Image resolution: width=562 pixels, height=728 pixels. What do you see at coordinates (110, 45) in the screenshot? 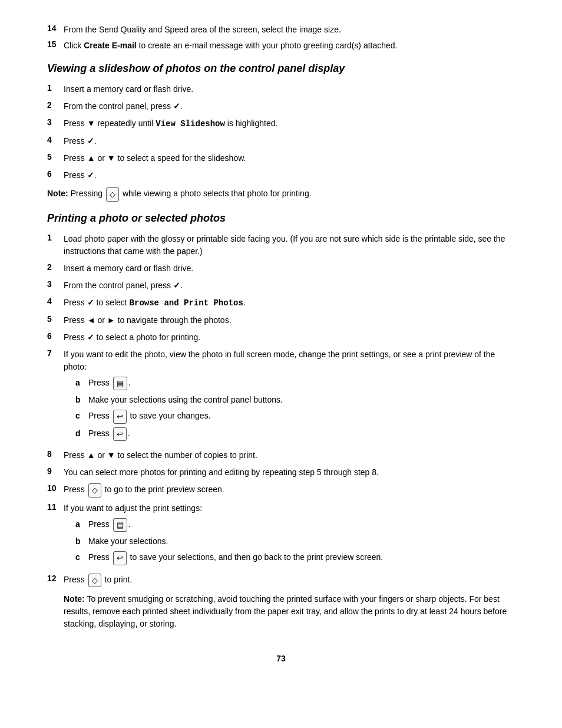
I see `bold-text: Create E-mail` at bounding box center [110, 45].